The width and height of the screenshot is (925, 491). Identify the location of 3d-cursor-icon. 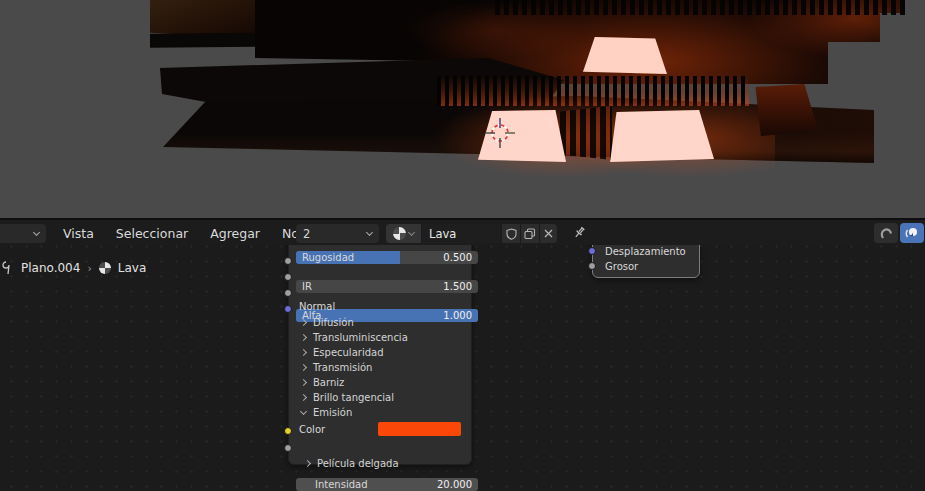
(500, 133).